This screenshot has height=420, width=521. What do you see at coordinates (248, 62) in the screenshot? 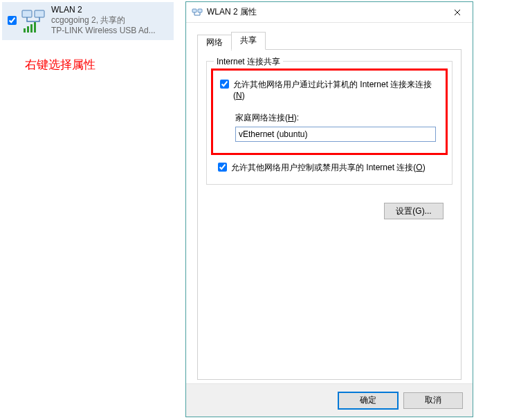
I see `ics-legend: Internet 连接共享` at bounding box center [248, 62].